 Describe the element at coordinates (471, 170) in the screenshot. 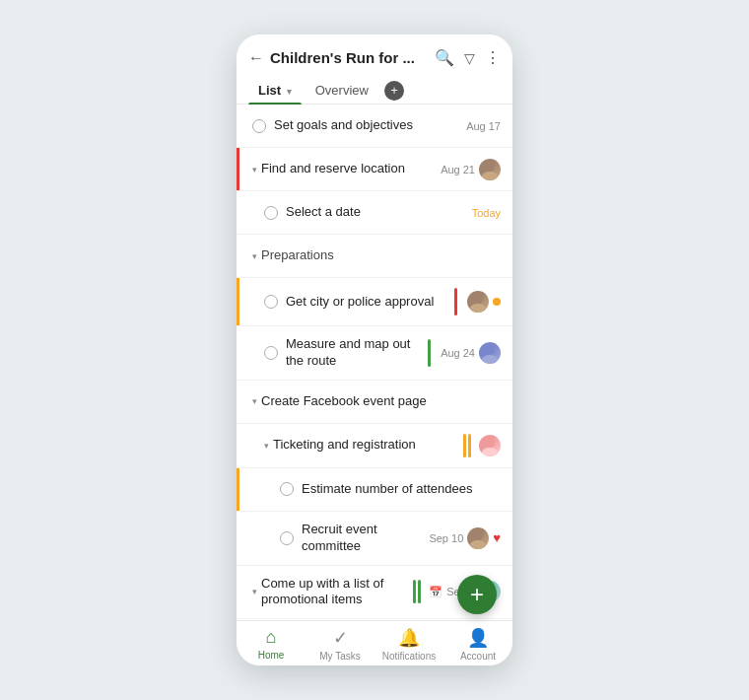

I see `task-meta: Aug 21` at that location.